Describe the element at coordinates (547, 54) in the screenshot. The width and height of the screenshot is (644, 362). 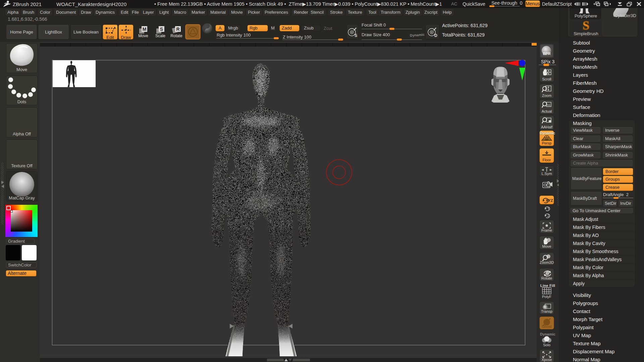
I see `svg-text: BPR` at that location.